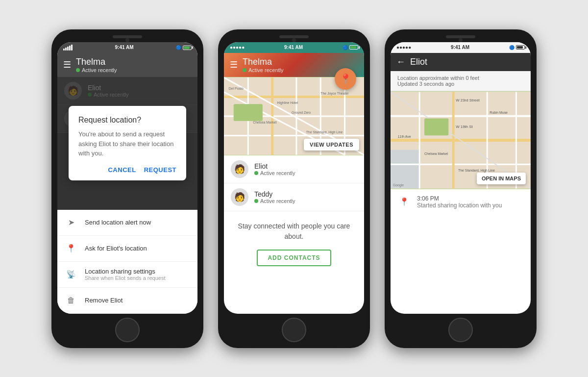 The image size is (588, 377). What do you see at coordinates (467, 100) in the screenshot?
I see `svg-text: W 23rd Street` at bounding box center [467, 100].